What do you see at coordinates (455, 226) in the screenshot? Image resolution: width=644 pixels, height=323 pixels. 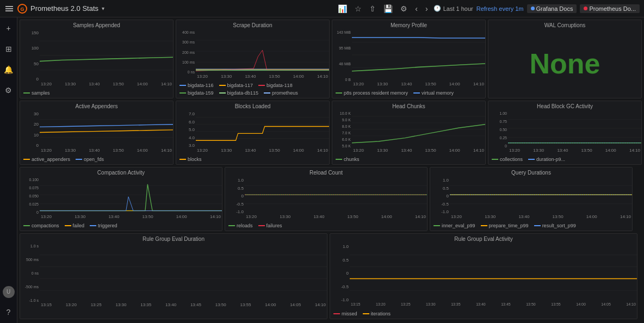 I see `legend-item-inner-eval: inner_eval_p99` at bounding box center [455, 226].